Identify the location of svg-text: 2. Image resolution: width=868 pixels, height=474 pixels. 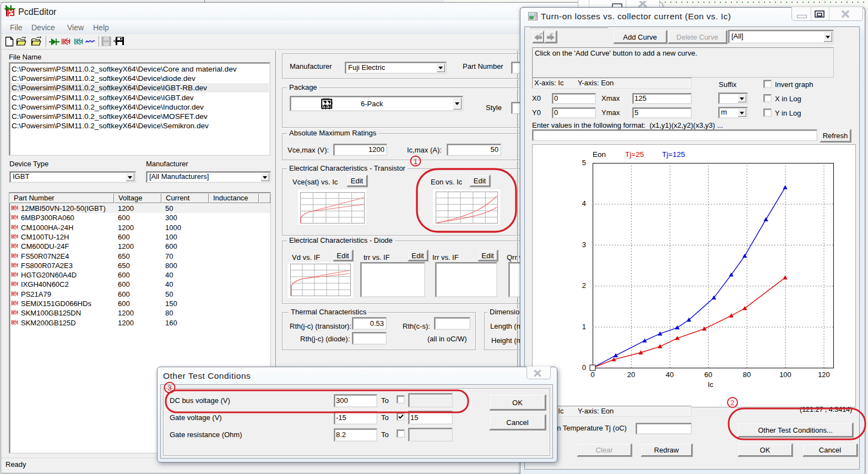
(733, 403).